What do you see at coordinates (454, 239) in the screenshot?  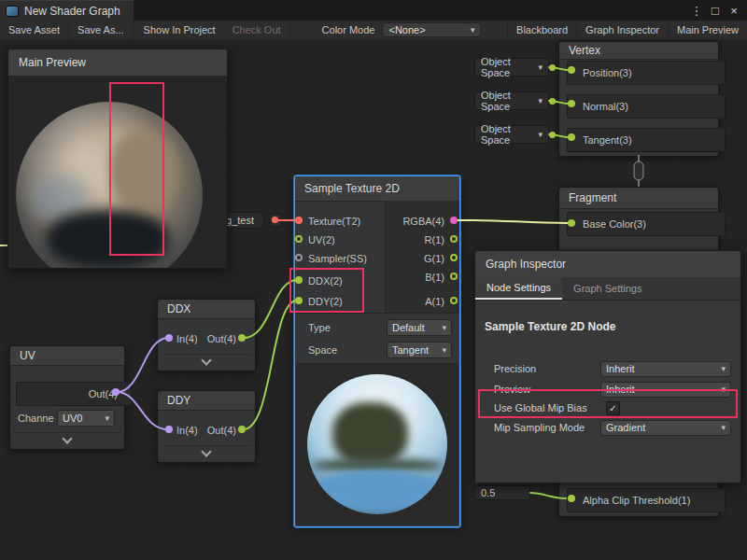 I see `port-r-out` at bounding box center [454, 239].